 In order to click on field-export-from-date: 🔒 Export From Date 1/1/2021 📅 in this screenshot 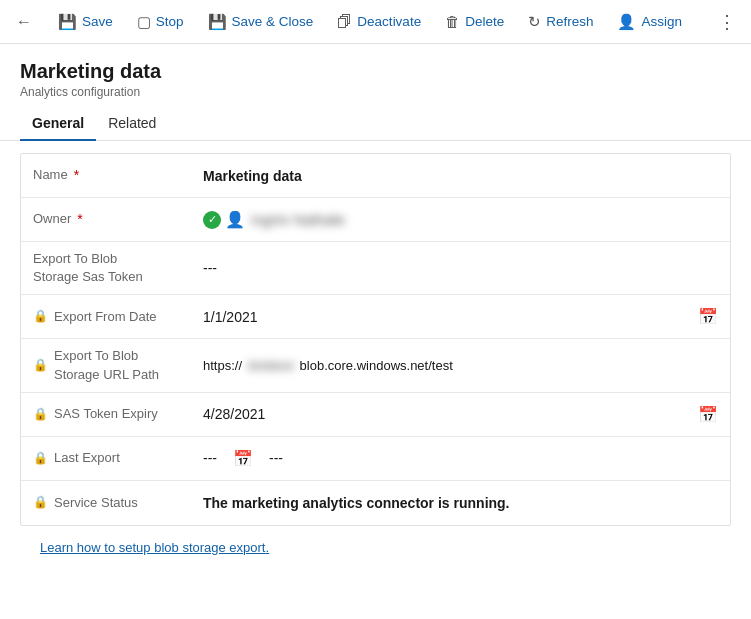, I will do `click(376, 317)`.